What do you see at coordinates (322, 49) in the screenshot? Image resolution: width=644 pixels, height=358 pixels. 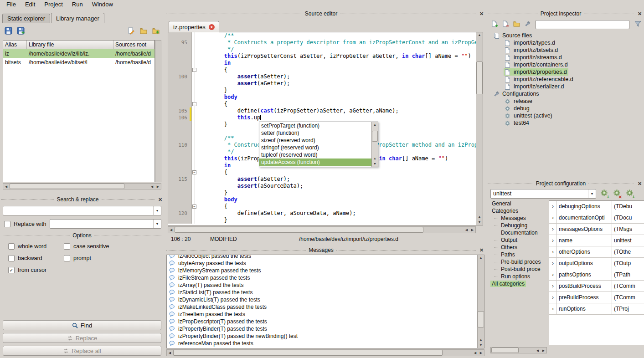 I see `code-line: */` at bounding box center [322, 49].